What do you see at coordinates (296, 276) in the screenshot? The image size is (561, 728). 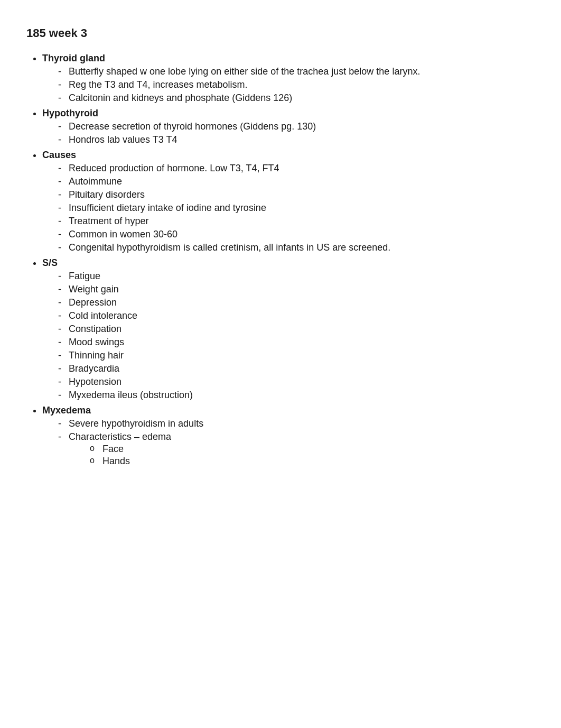 I see `list-item: Fatigue` at bounding box center [296, 276].